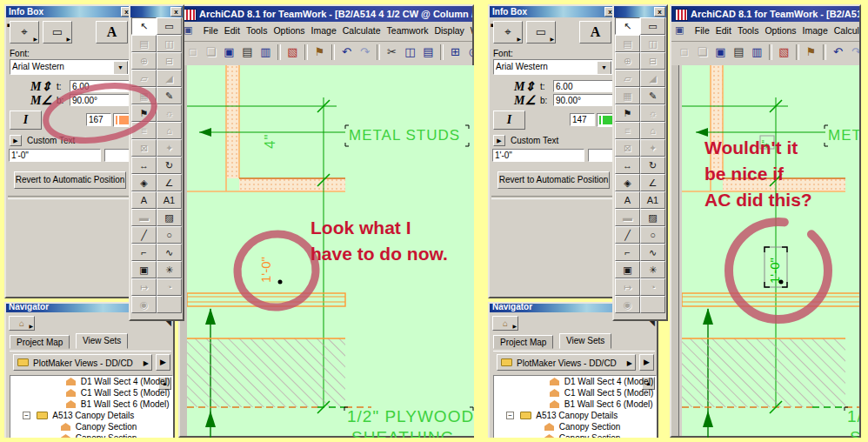 This screenshot has height=442, width=868. Describe the element at coordinates (584, 86) in the screenshot. I see `size-field: 6.00` at that location.